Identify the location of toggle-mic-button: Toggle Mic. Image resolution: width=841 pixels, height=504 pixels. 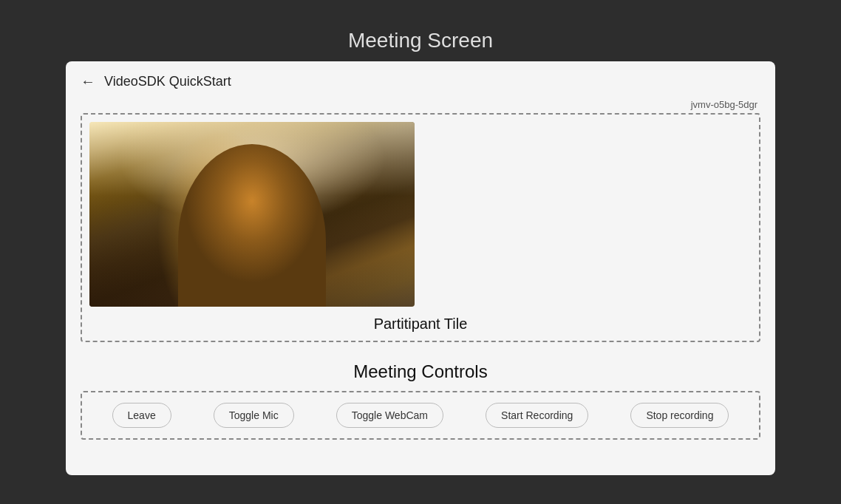
(254, 415).